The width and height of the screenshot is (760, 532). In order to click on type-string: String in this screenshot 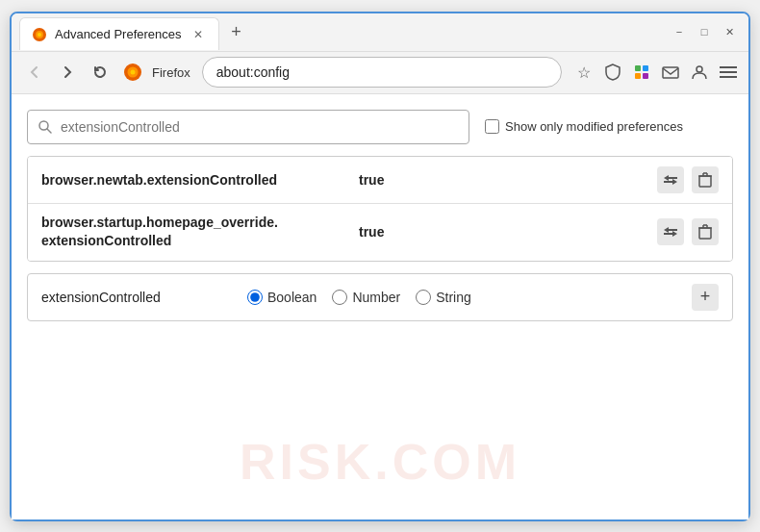, I will do `click(443, 297)`.